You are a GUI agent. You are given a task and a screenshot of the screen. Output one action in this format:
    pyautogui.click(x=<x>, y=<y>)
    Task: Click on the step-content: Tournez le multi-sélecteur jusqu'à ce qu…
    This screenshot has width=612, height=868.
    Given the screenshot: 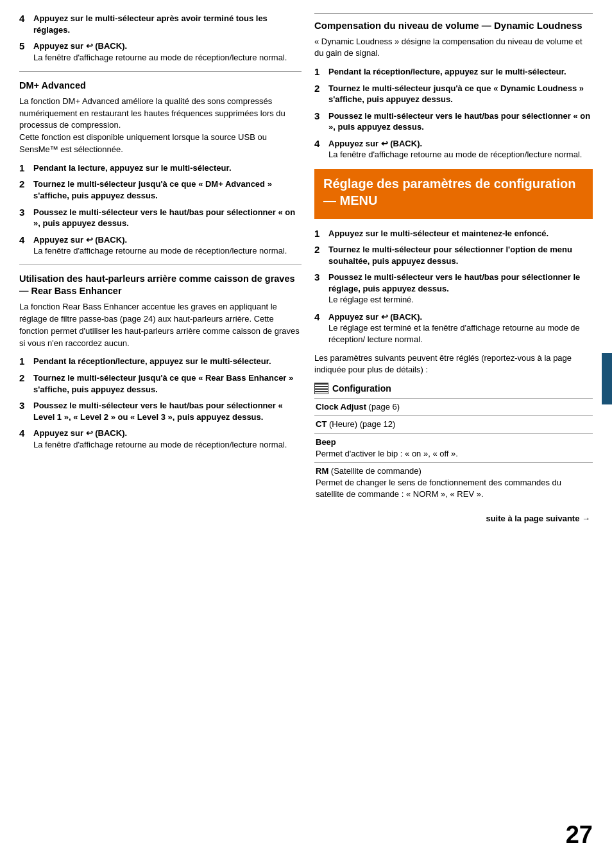 What is the action you would take?
    pyautogui.click(x=167, y=190)
    